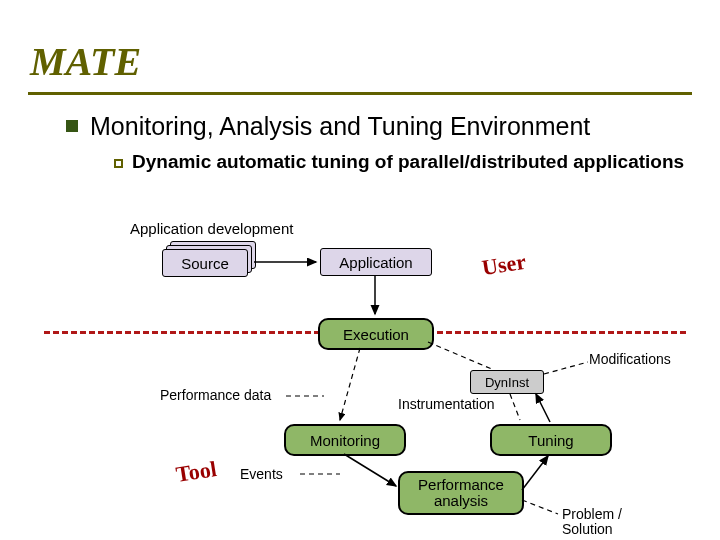 The width and height of the screenshot is (720, 540). I want to click on problem-line1: Problem /, so click(592, 514).